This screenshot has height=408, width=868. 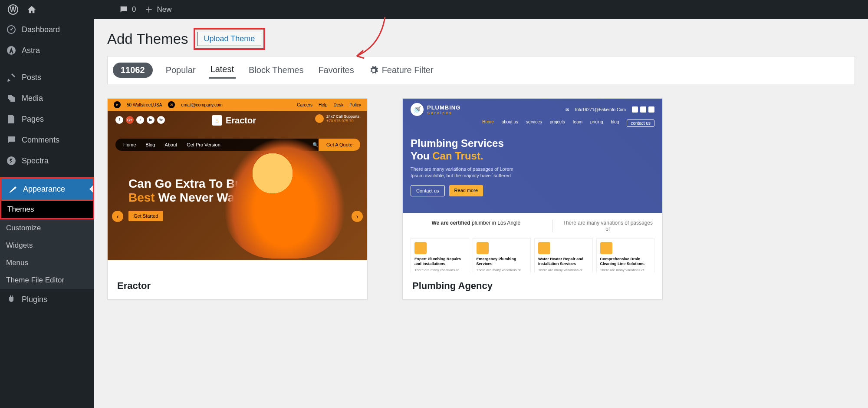 What do you see at coordinates (47, 119) in the screenshot?
I see `sidebar-item-pages: Pages` at bounding box center [47, 119].